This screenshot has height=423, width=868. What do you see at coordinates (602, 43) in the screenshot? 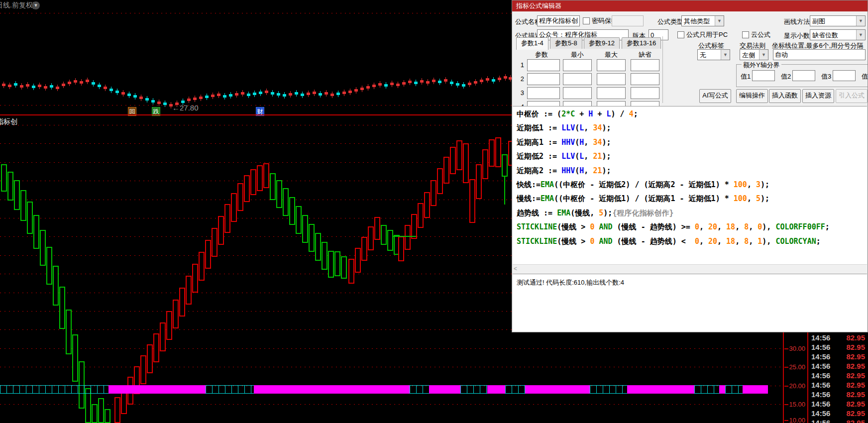
I see `tab-param-3: 参数9-12` at bounding box center [602, 43].